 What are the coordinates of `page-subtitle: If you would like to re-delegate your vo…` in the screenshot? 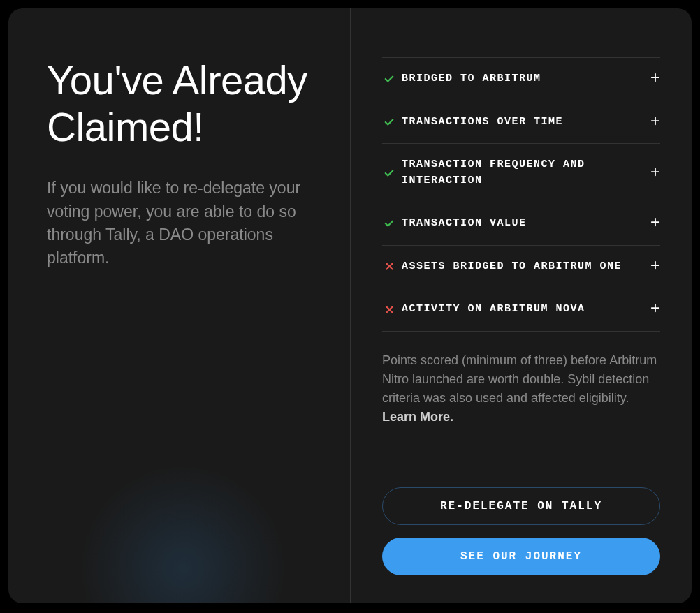 It's located at (179, 223).